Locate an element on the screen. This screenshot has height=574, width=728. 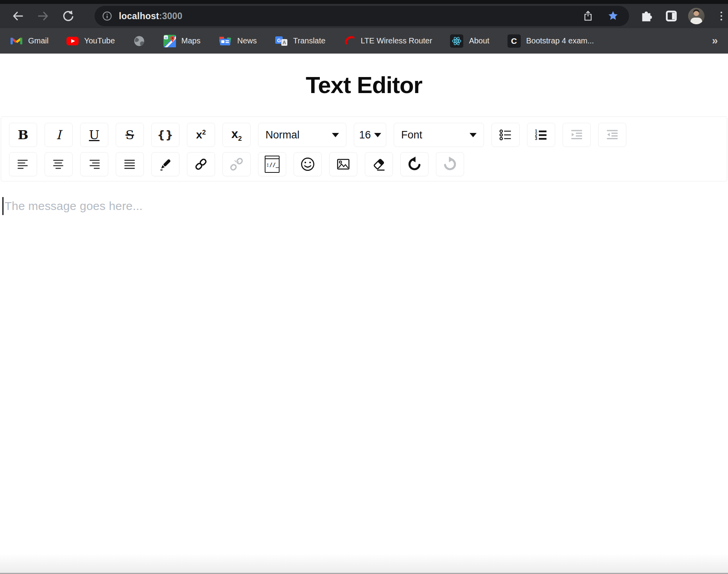
align-right-icon is located at coordinates (94, 164).